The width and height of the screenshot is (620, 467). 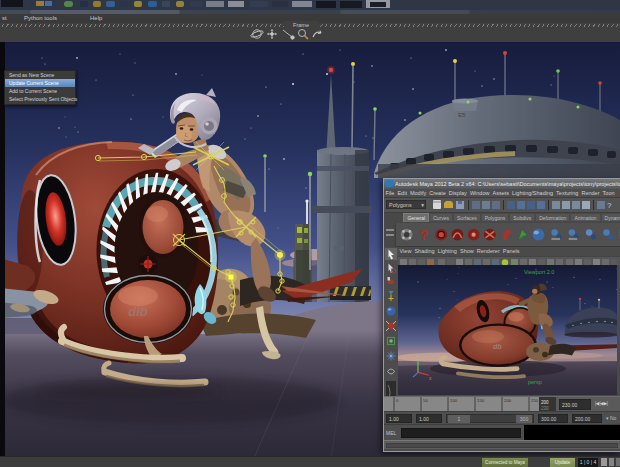 What do you see at coordinates (454, 400) in the screenshot?
I see `svg-text: 100` at bounding box center [454, 400].